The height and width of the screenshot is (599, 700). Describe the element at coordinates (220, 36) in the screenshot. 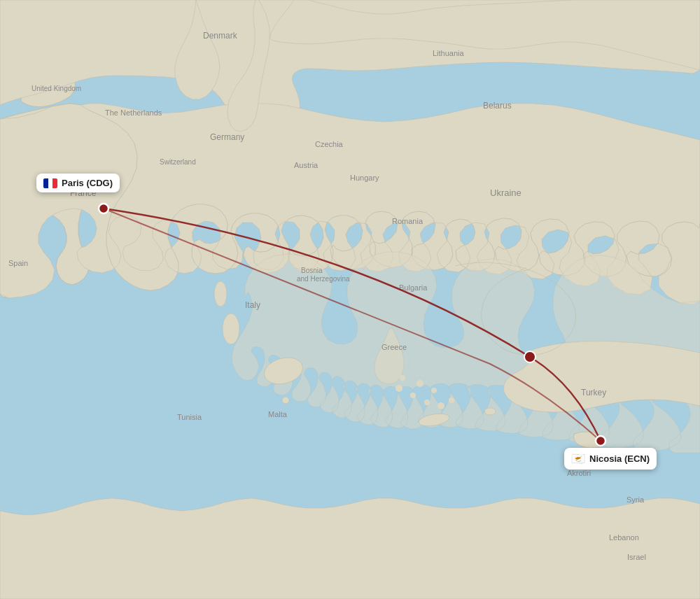

I see `svg-text: Denmark` at that location.